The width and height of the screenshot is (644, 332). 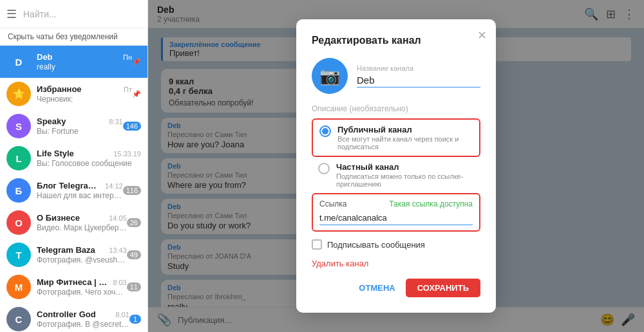 I want to click on description-label: Описание (необязательно), so click(x=396, y=109).